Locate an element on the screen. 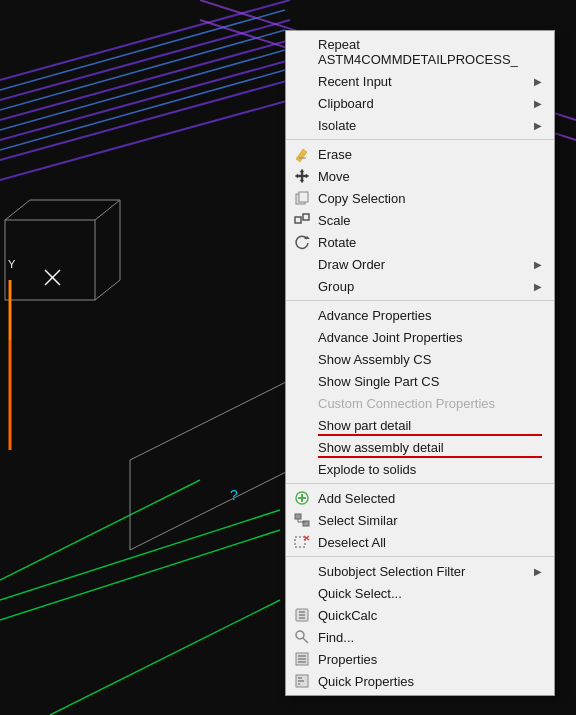 The height and width of the screenshot is (715, 576). menu-icon-draw-order is located at coordinates (302, 264).